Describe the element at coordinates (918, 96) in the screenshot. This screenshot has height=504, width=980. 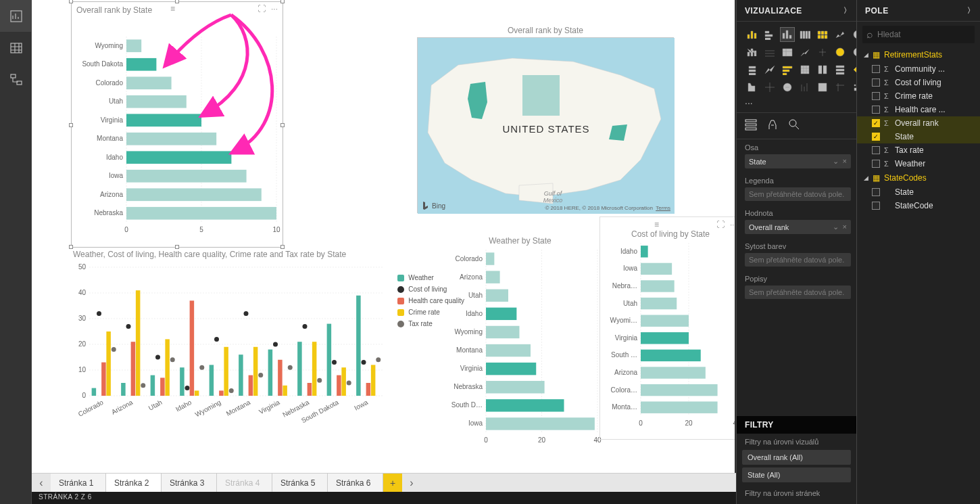
I see `field-item: ΣCrime rate` at that location.